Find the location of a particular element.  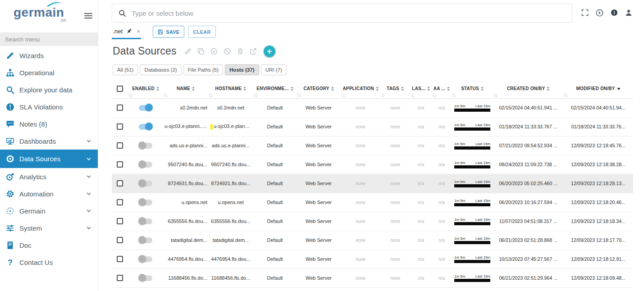

sidebar-item-wizards: Wizards is located at coordinates (49, 55).